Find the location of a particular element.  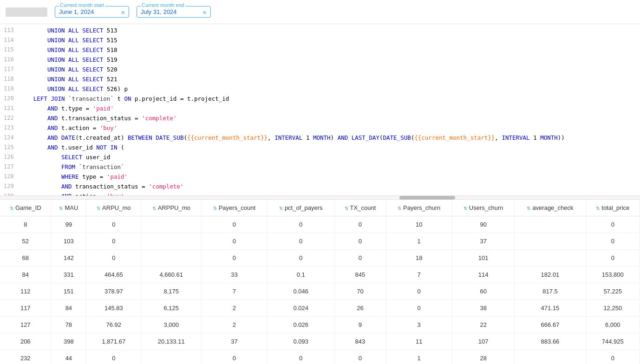

table-cell-payers_churn: 11 is located at coordinates (419, 342).